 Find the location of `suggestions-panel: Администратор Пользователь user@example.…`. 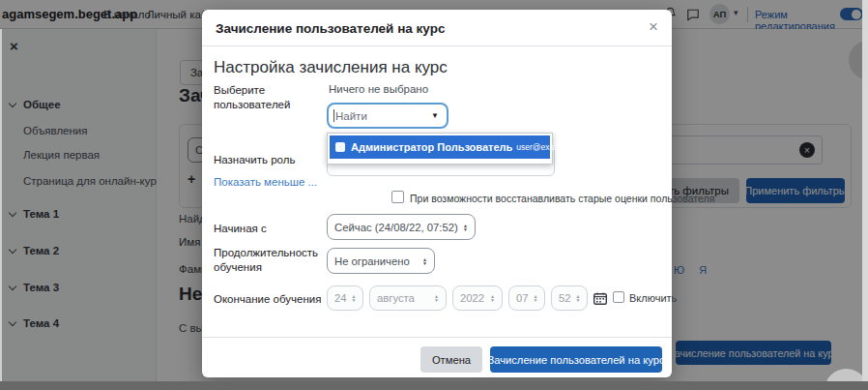

suggestions-panel: Администратор Пользователь user@example.… is located at coordinates (440, 149).